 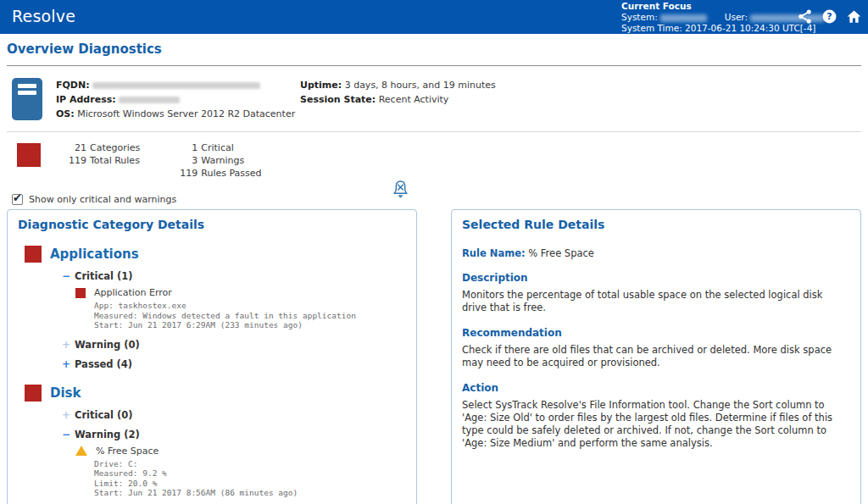 What do you see at coordinates (723, 17) in the screenshot?
I see `focus-system-user-row: System: User:` at bounding box center [723, 17].